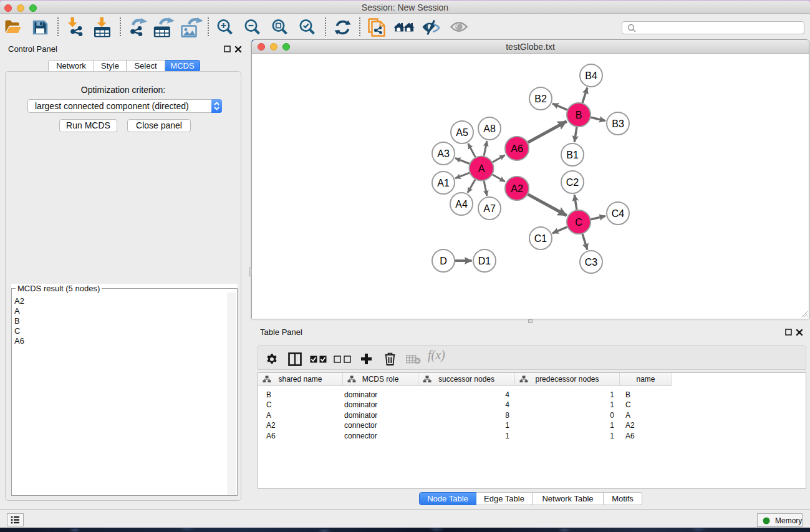 This screenshot has width=810, height=532. Describe the element at coordinates (443, 183) in the screenshot. I see `svg-text: A1` at that location.